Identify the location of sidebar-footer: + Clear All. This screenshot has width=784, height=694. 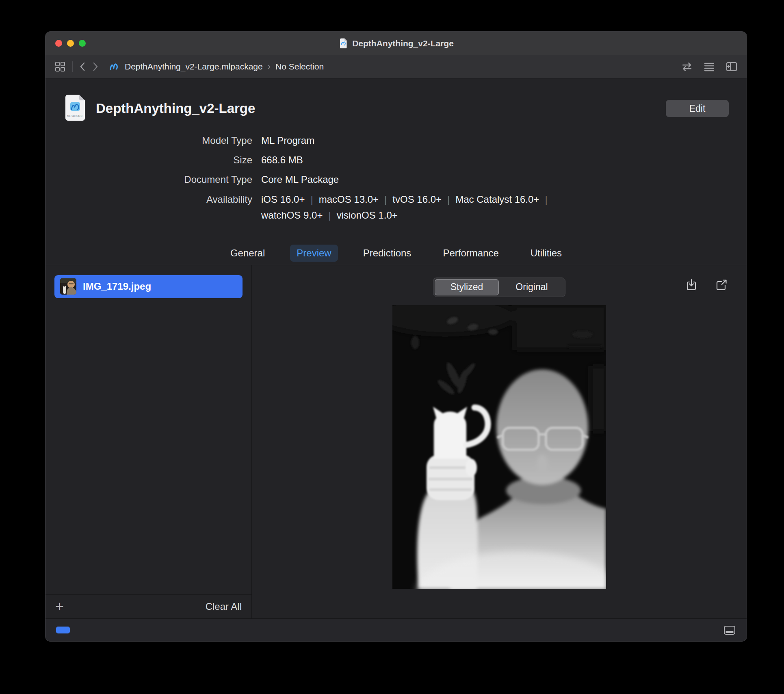
(149, 606).